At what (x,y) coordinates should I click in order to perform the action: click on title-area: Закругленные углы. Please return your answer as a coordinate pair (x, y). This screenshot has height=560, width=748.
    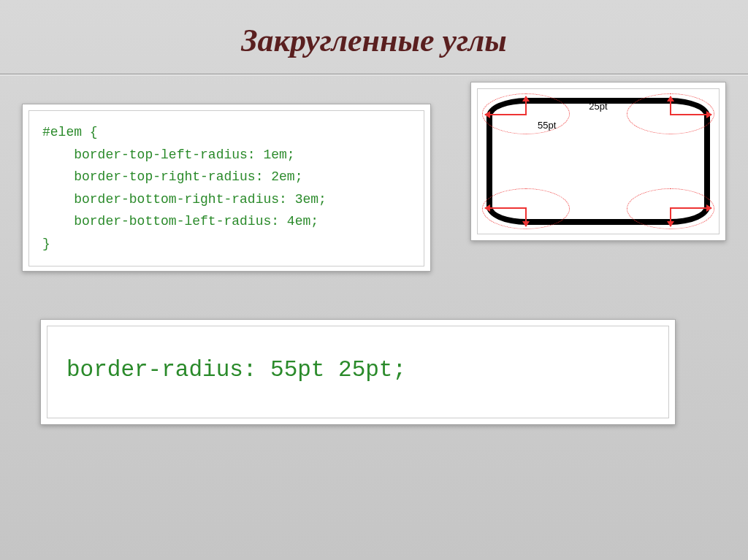
    Looking at the image, I should click on (374, 37).